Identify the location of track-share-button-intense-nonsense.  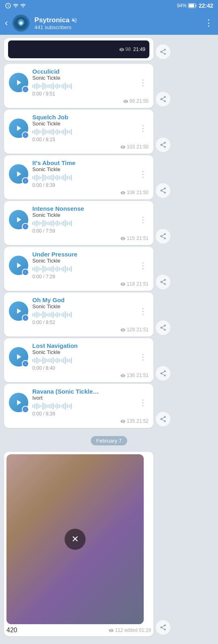
(163, 236).